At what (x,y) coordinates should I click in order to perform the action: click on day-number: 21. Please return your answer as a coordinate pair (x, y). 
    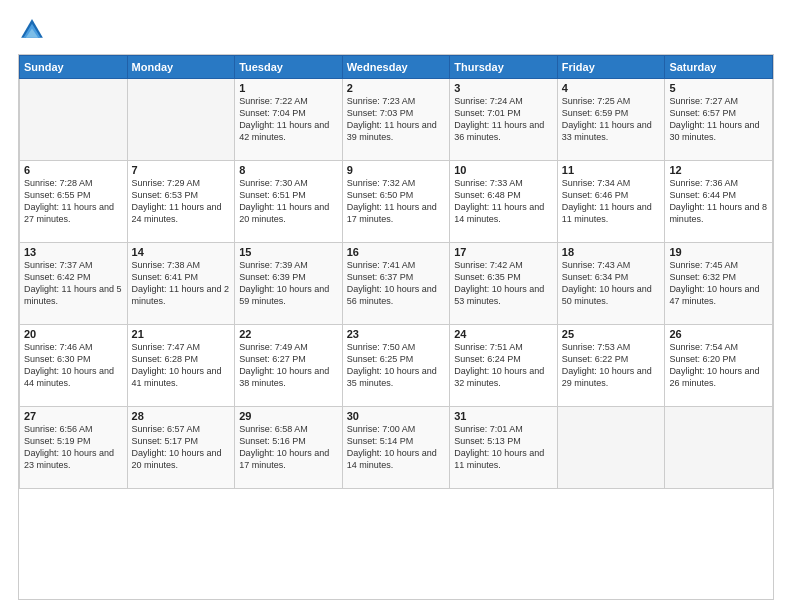
    Looking at the image, I should click on (182, 334).